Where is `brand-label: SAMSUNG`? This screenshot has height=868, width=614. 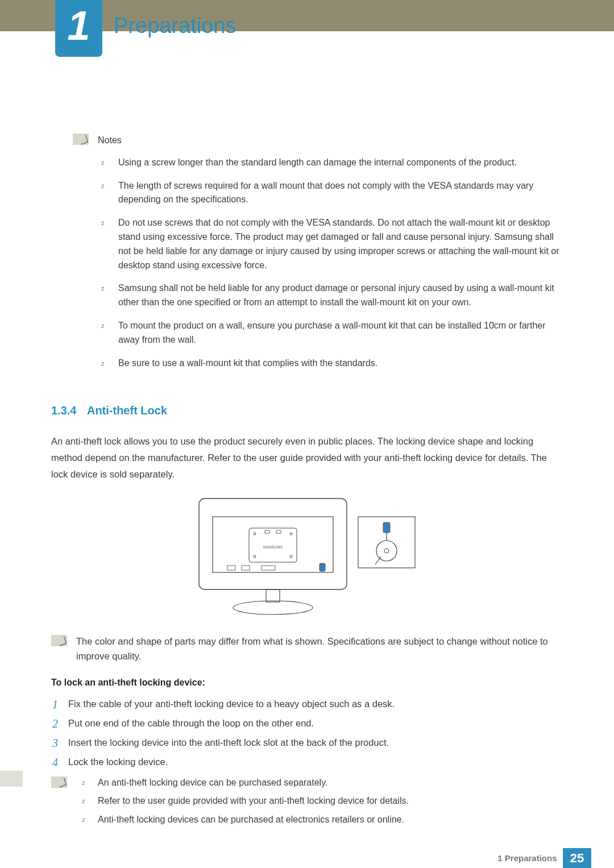 brand-label: SAMSUNG is located at coordinates (273, 547).